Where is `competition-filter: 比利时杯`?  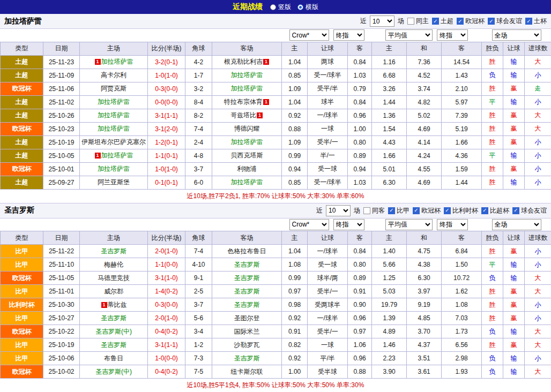 competition-filter: 比利时杯 is located at coordinates (461, 211).